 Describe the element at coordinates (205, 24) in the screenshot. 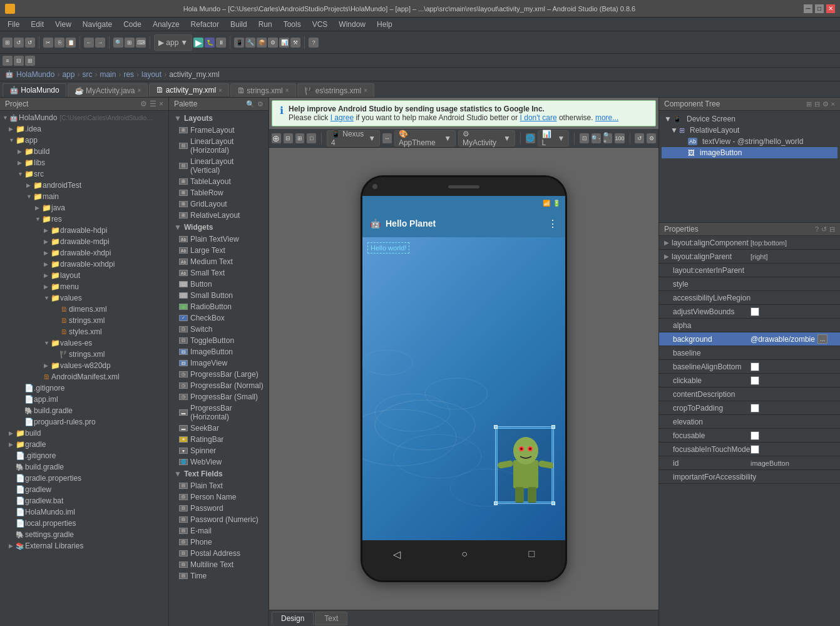

I see `menu-refactor: Refactor` at that location.